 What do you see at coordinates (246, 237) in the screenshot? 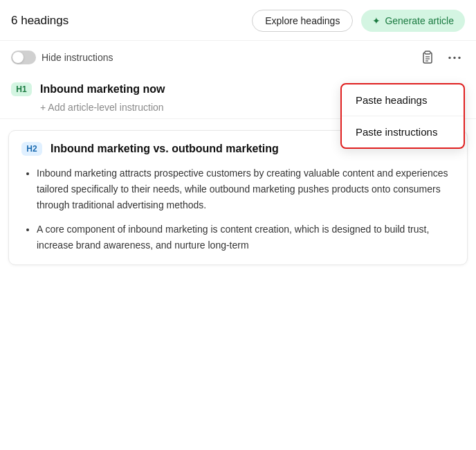
I see `bullet-item-2: A core component of inbound marketing is…` at bounding box center [246, 237].